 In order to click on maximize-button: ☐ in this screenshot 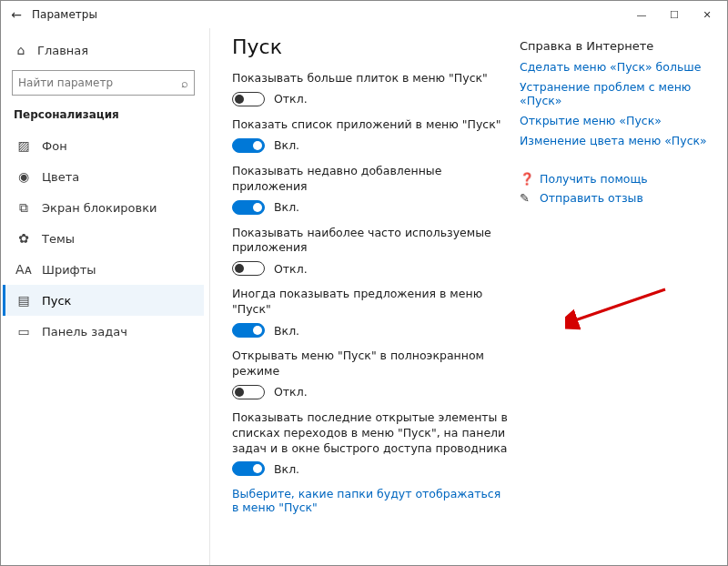, I will do `click(674, 15)`.